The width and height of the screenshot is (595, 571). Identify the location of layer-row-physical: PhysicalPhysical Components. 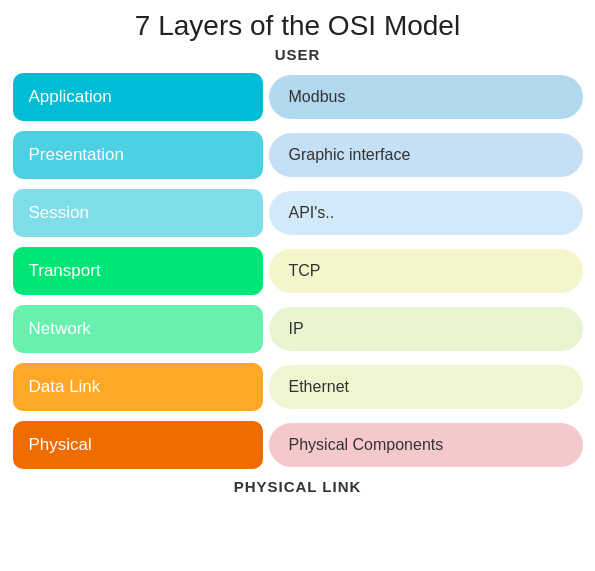
(298, 444).